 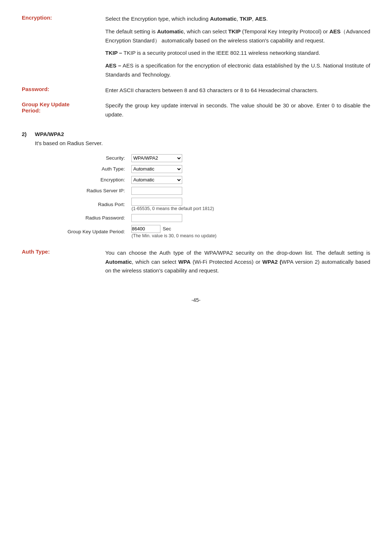 I want to click on encryption-para4: AES – AES is a specification for the enc…, so click(x=238, y=70).